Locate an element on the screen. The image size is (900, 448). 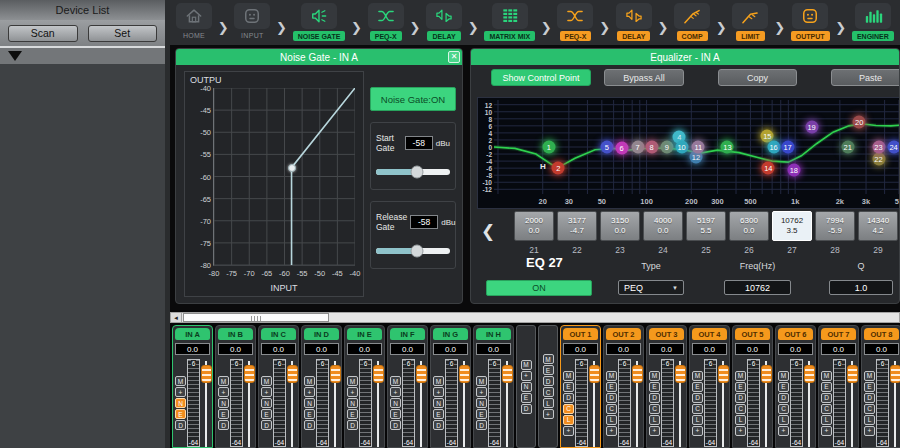
toolbar-item-enginer-11: ENGINER is located at coordinates (873, 22).